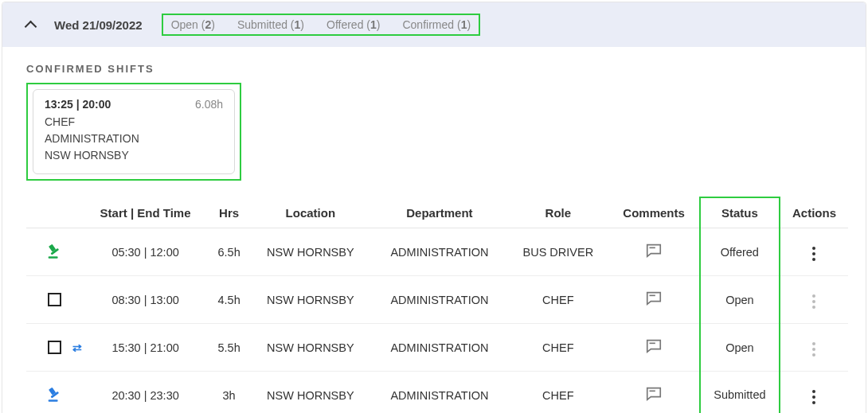 This screenshot has width=868, height=413. What do you see at coordinates (229, 213) in the screenshot?
I see `th-hrs: Hrs` at bounding box center [229, 213].